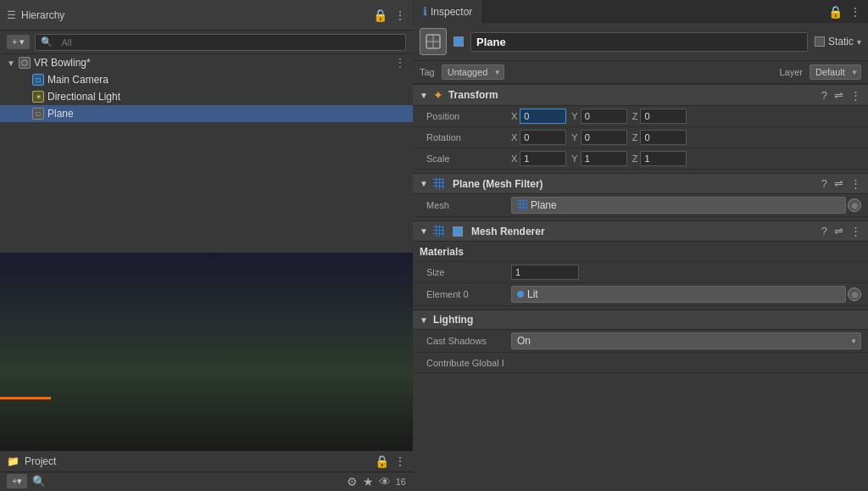  Describe the element at coordinates (653, 12) in the screenshot. I see `tab-spacer` at that location.